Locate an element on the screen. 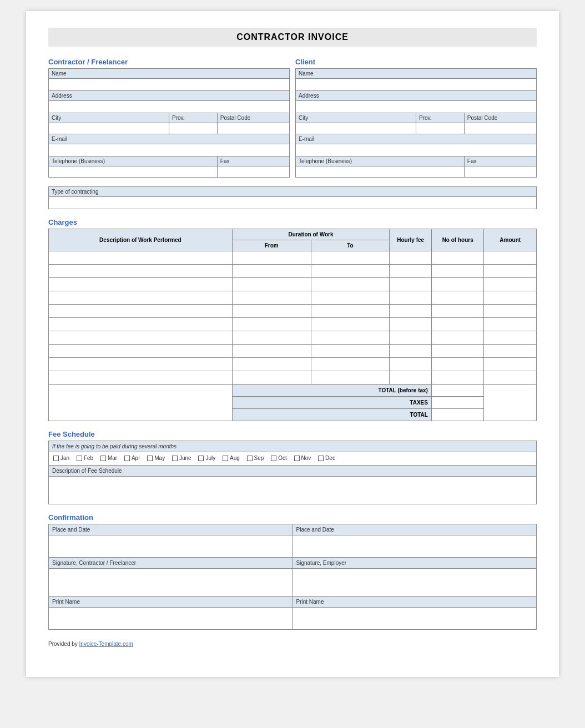  checkbox-june is located at coordinates (175, 458).